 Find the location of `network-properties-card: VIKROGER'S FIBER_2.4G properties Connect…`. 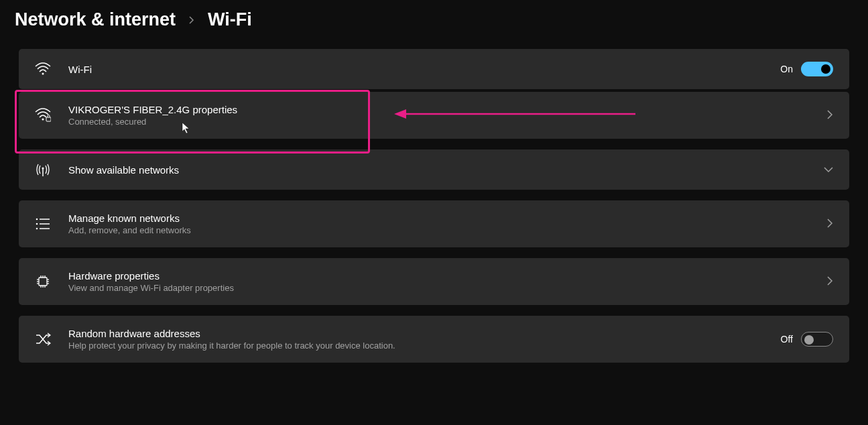

network-properties-card: VIKROGER'S FIBER_2.4G properties Connect… is located at coordinates (434, 115).